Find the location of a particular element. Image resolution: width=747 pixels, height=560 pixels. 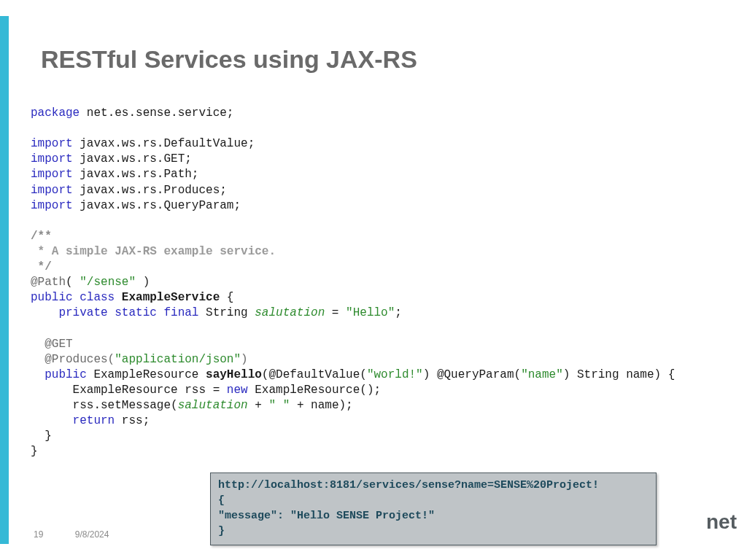

get-annotation: @GET is located at coordinates (52, 344).